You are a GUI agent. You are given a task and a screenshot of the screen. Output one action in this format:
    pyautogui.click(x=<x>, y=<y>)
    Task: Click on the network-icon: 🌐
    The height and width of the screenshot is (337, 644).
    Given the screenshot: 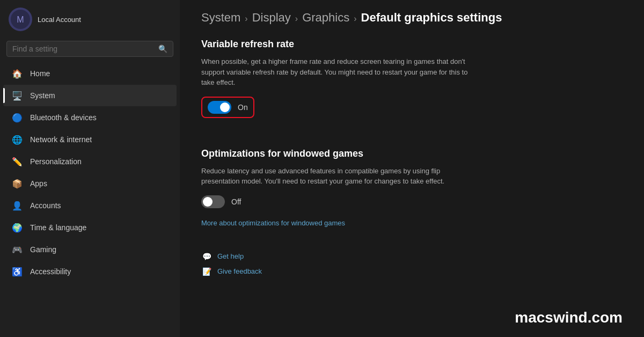 What is the action you would take?
    pyautogui.click(x=17, y=140)
    